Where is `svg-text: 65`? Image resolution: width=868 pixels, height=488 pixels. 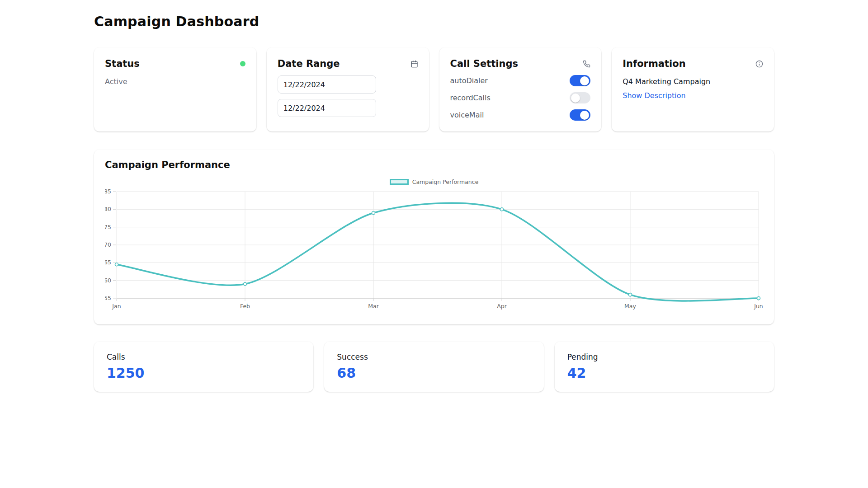 svg-text: 65 is located at coordinates (108, 262).